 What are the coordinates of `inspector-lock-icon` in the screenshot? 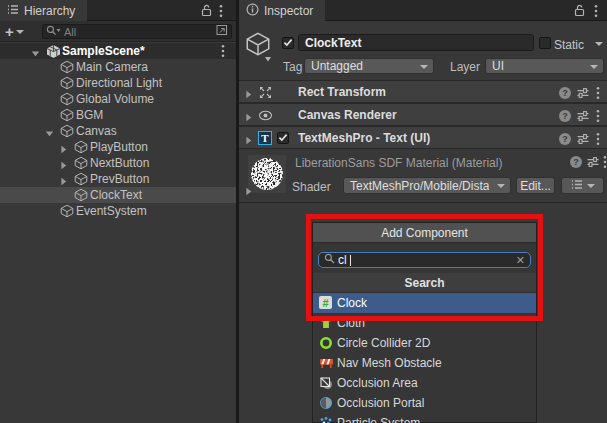 It's located at (580, 12).